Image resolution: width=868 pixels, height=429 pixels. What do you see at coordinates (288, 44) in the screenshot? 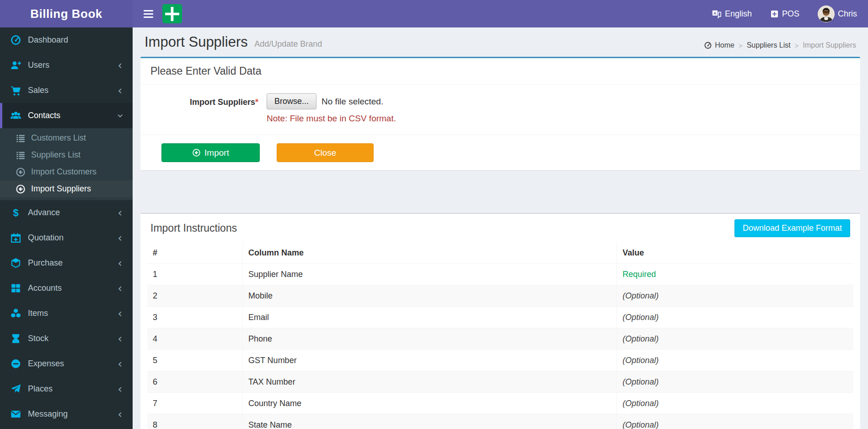
I see `page-subtitle: Add/Update Brand` at bounding box center [288, 44].